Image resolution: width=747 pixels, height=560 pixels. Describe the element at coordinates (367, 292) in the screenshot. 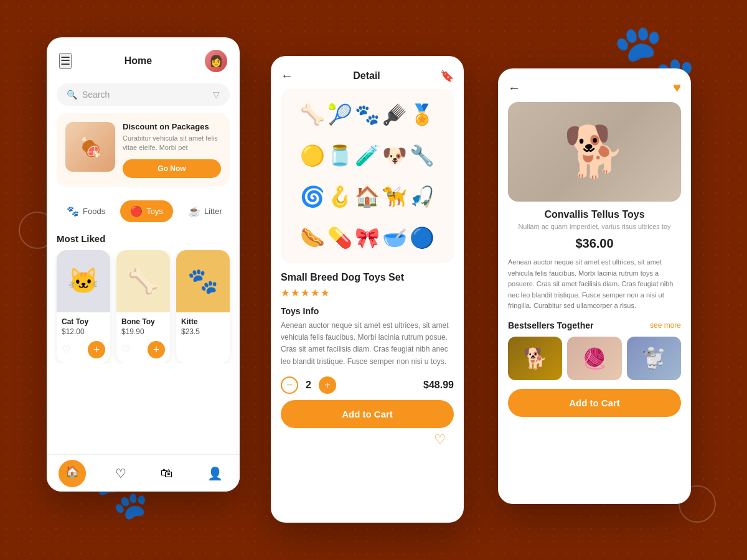

I see `rating-stars: ★★★★★` at that location.